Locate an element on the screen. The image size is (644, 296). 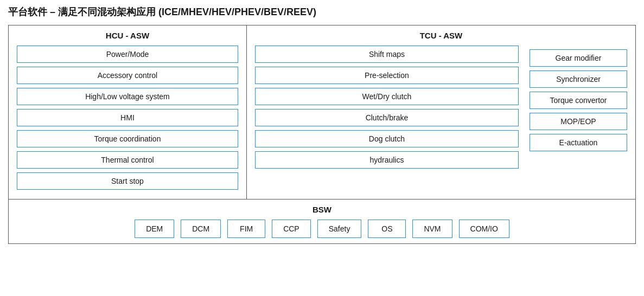
bsw-item: COM/IO is located at coordinates (484, 229).